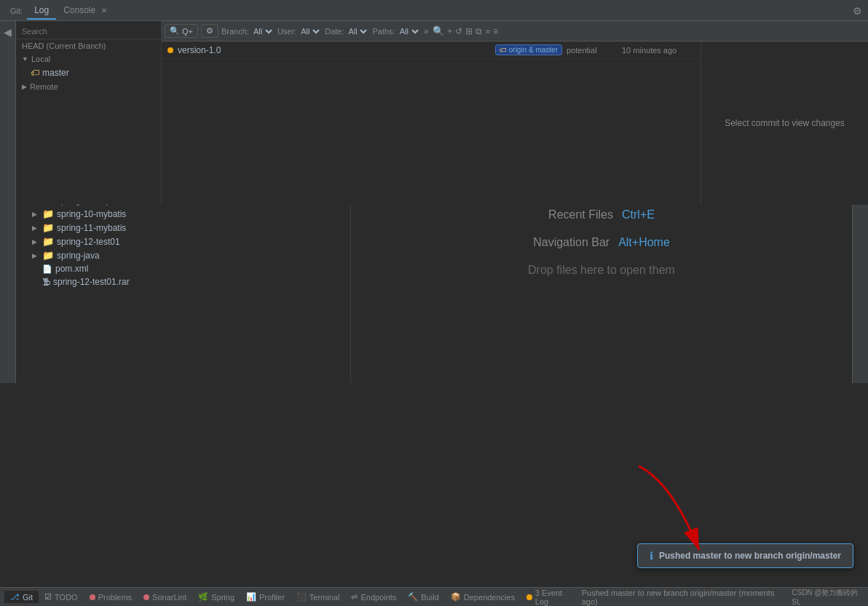 The width and height of the screenshot is (868, 606). Describe the element at coordinates (334, 50) in the screenshot. I see `commit-message-0: version-1.0` at that location.